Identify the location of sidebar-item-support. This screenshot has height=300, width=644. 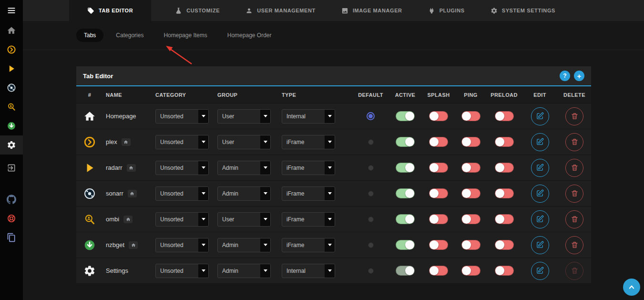
(11, 218).